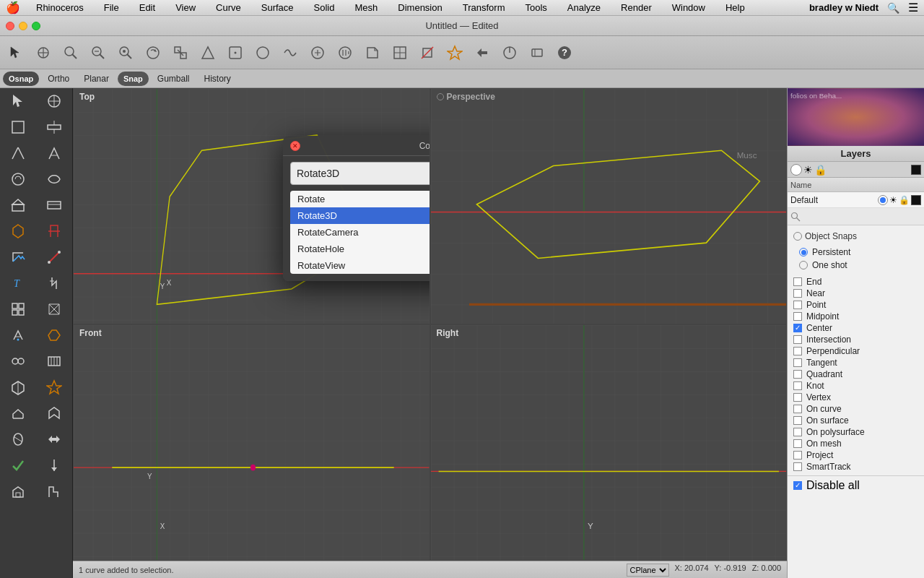 The height and width of the screenshot is (578, 924). Describe the element at coordinates (856, 432) in the screenshot. I see `snap-on-polysurface: On polysurface` at that location.